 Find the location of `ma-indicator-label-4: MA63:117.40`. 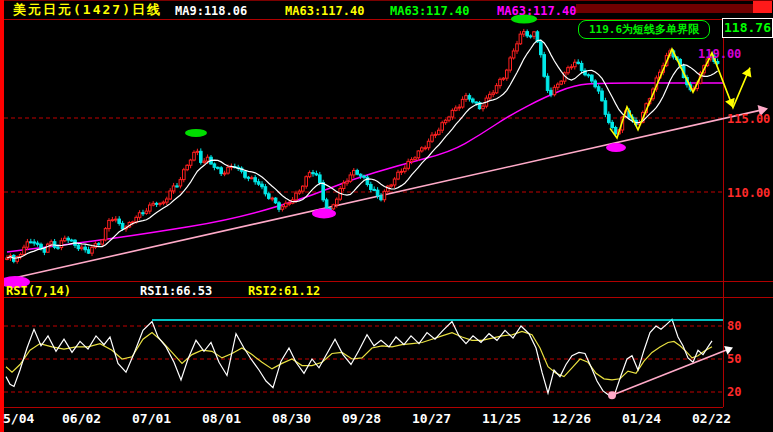

ma-indicator-label-4: MA63:117.40 is located at coordinates (536, 11).